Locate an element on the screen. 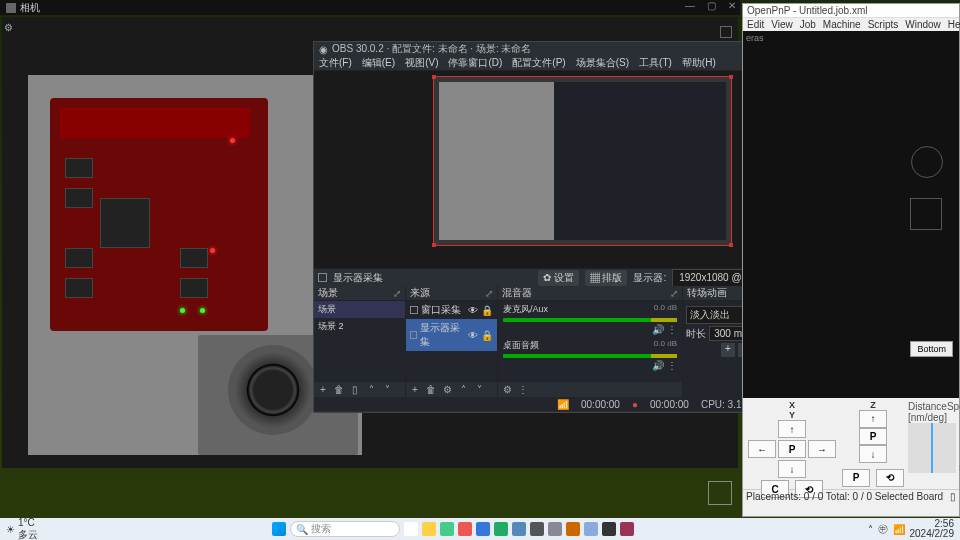 Image resolution: width=960 pixels, height=540 pixels. add-transition-button: + is located at coordinates (728, 350).